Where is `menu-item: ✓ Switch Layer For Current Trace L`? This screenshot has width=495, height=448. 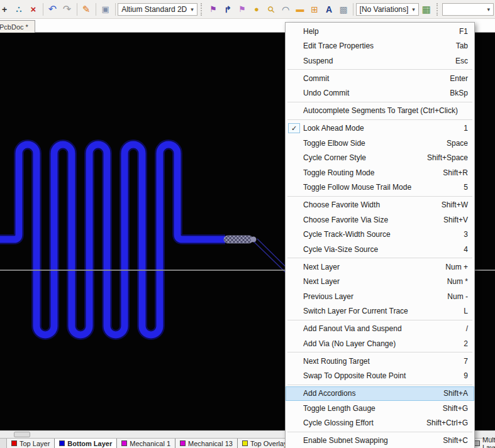
menu-item: ✓ Switch Layer For Current Trace L is located at coordinates (380, 312).